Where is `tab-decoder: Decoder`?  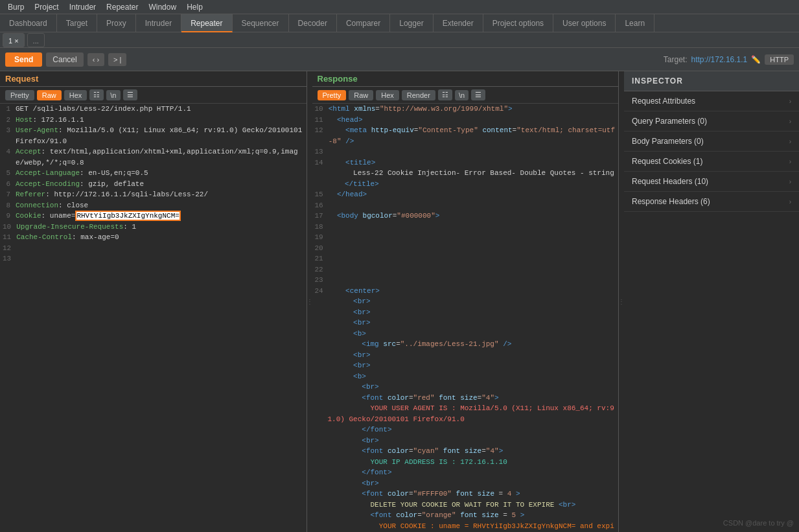
tab-decoder: Decoder is located at coordinates (313, 23).